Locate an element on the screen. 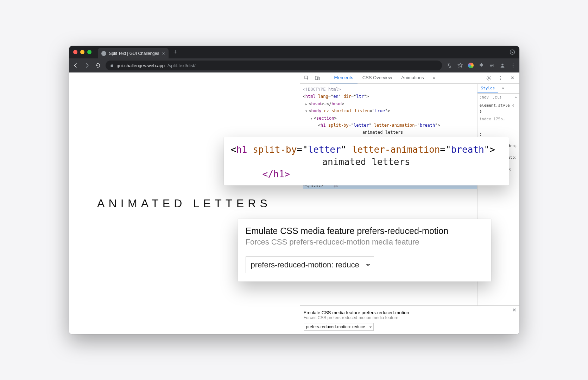 This screenshot has width=588, height=380. tab-overflow-icon: » is located at coordinates (434, 78).